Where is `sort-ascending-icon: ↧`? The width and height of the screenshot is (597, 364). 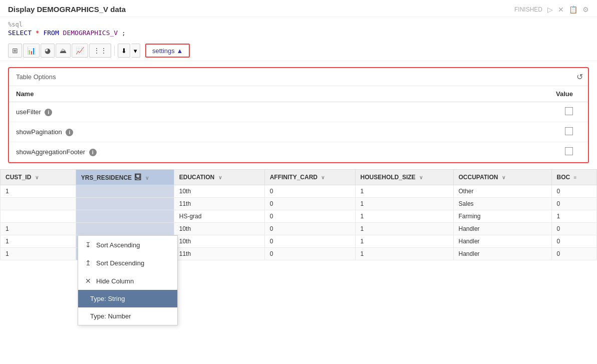 sort-ascending-icon: ↧ is located at coordinates (88, 245).